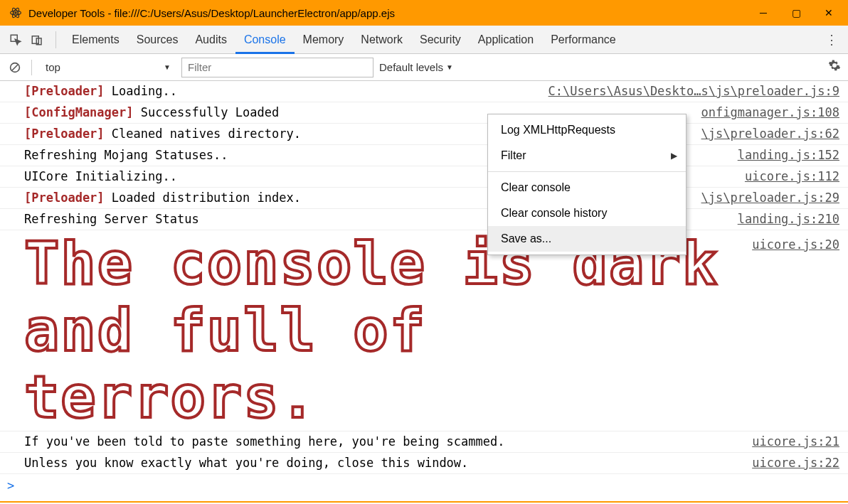  What do you see at coordinates (411, 67) in the screenshot?
I see `levels-label: Default levels` at bounding box center [411, 67].